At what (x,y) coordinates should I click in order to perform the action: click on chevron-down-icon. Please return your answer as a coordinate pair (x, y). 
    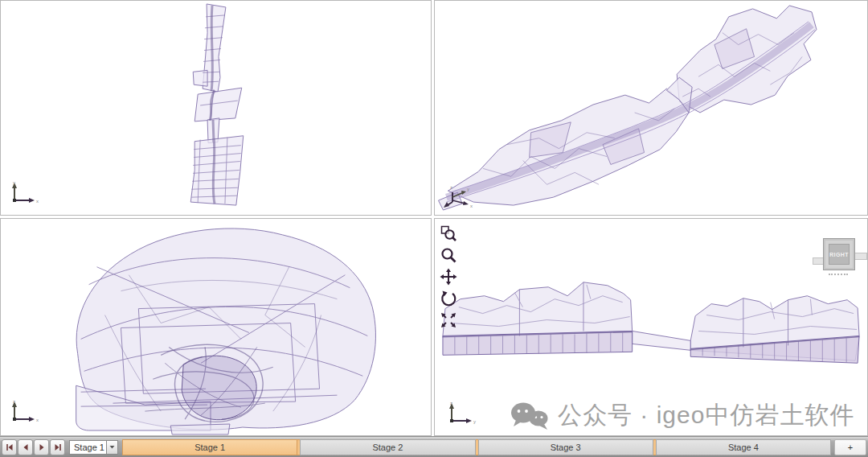
    Looking at the image, I should click on (113, 447).